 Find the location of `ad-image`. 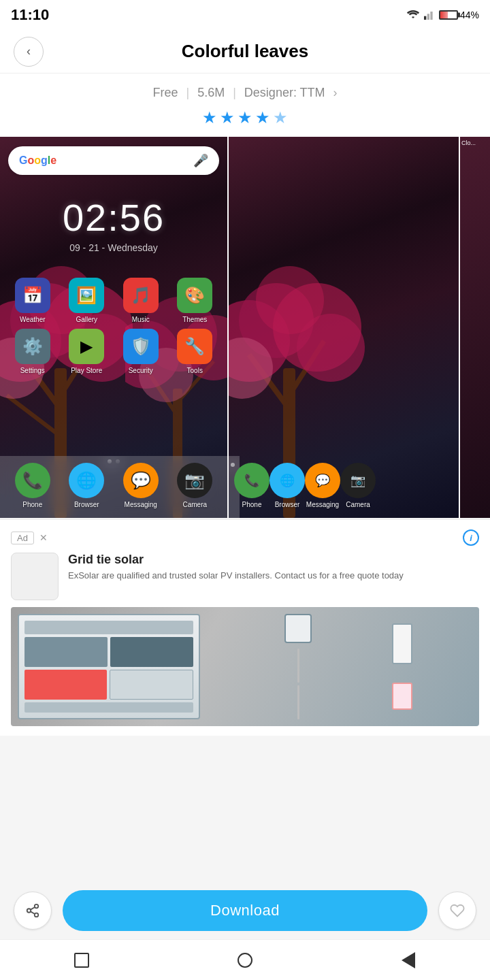

ad-image is located at coordinates (245, 667).